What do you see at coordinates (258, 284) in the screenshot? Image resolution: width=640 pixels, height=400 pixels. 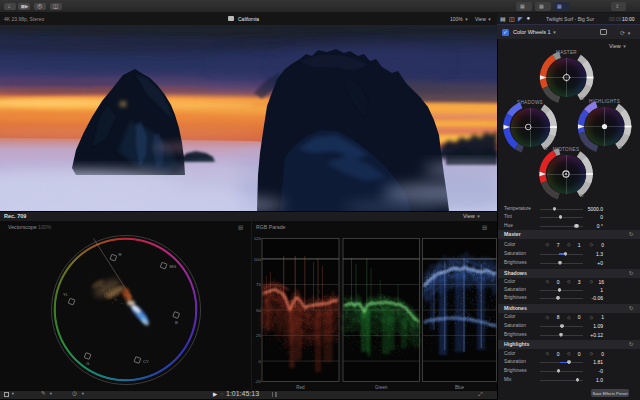 I see `svg-text: 75` at bounding box center [258, 284].